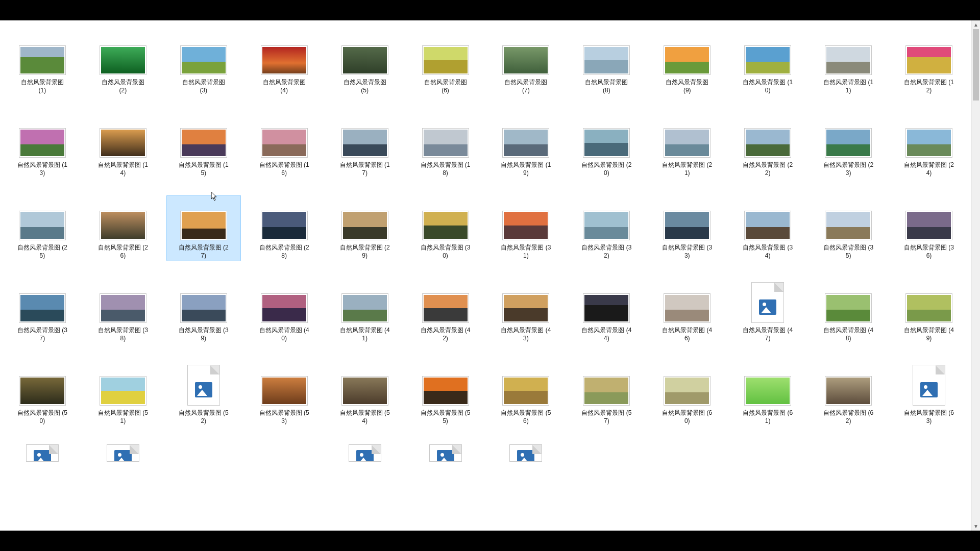  Describe the element at coordinates (768, 393) in the screenshot. I see `file-item: 自然风景背景图 (61)` at that location.